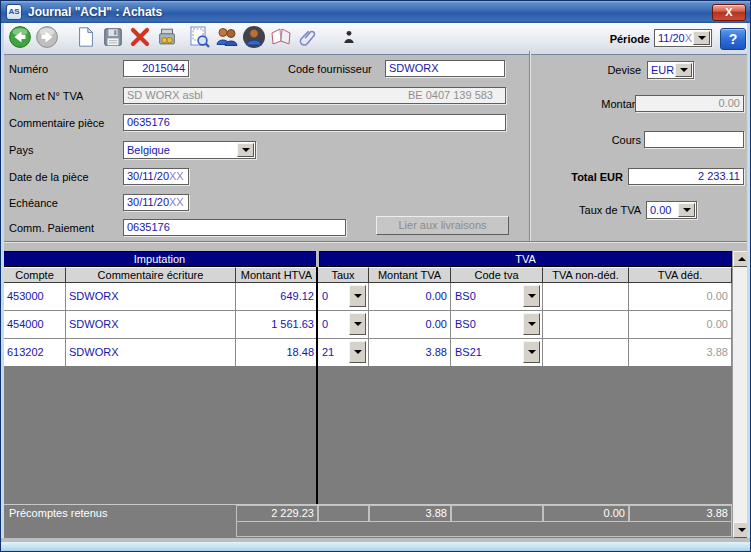  Describe the element at coordinates (672, 38) in the screenshot. I see `period-value: 11/20` at that location.